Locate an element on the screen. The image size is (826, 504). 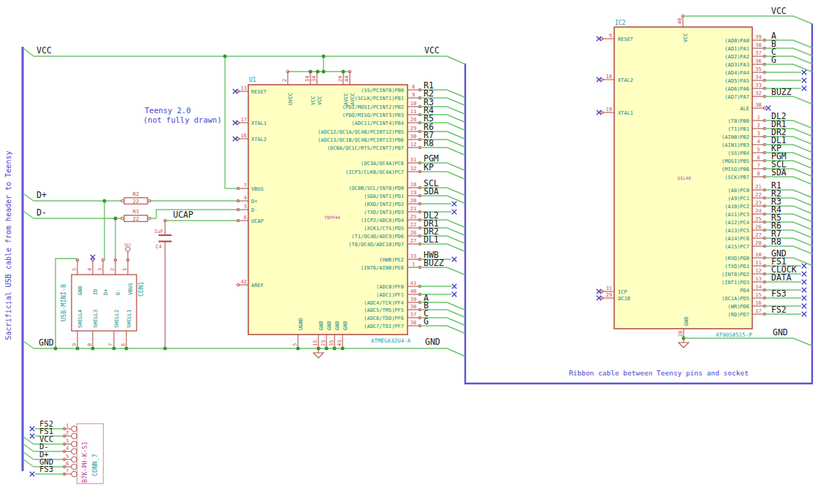
pin-number: 34 is located at coordinates (758, 77).